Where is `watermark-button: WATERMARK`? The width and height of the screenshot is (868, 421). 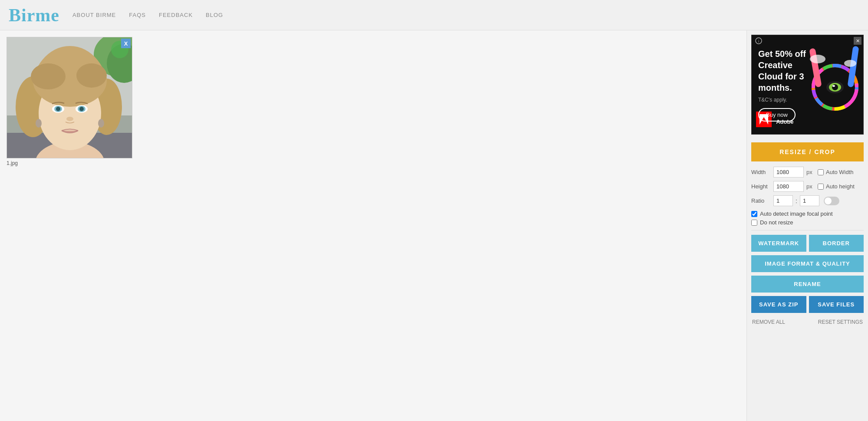
watermark-button: WATERMARK is located at coordinates (779, 243).